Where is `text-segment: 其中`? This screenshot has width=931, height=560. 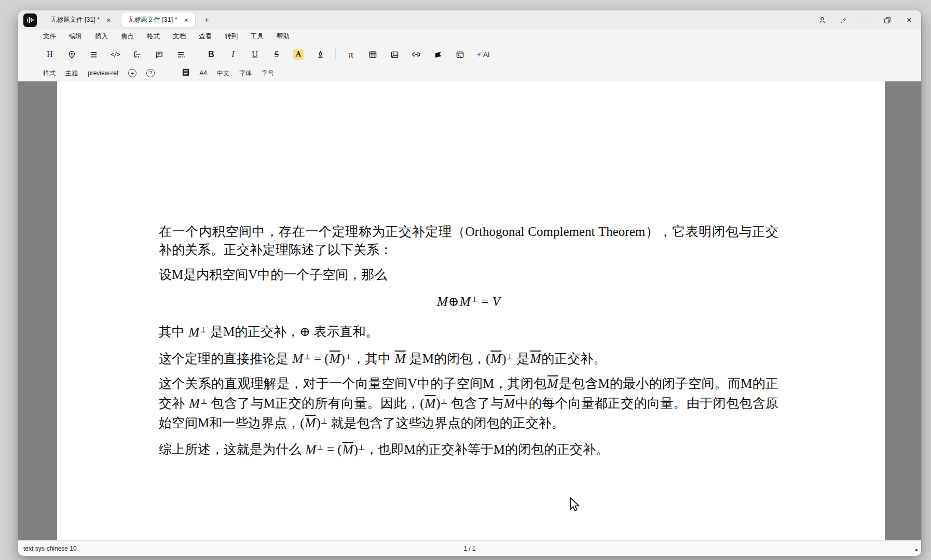
text-segment: 其中 is located at coordinates (173, 332).